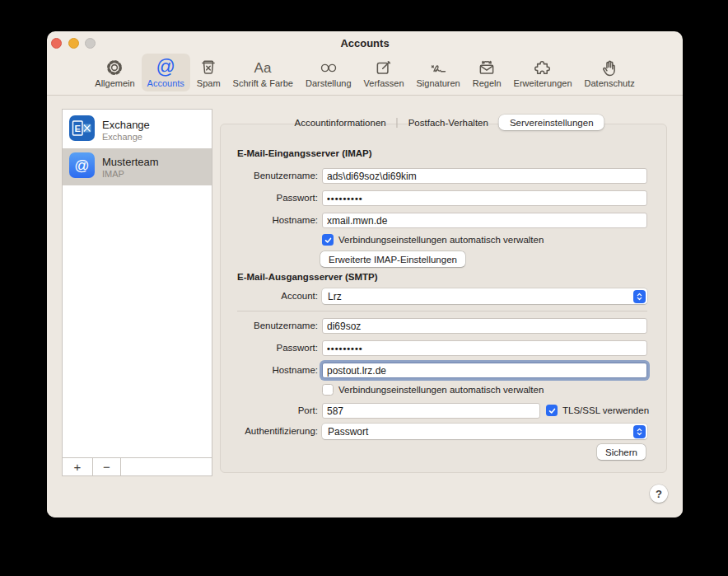  I want to click on compose-icon, so click(384, 68).